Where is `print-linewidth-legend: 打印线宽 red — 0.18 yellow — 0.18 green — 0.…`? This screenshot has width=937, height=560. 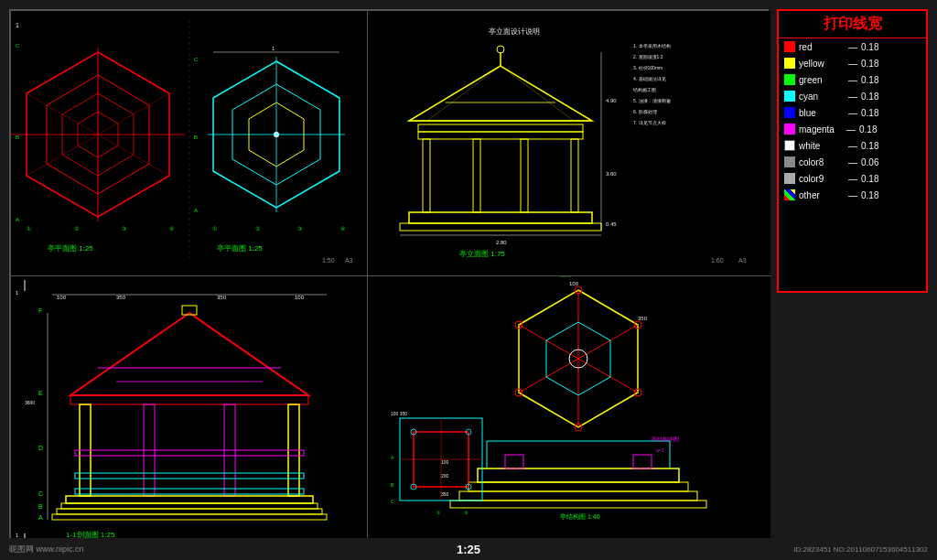
print-linewidth-legend: 打印线宽 red — 0.18 yellow — 0.18 green — 0.… is located at coordinates (853, 151).